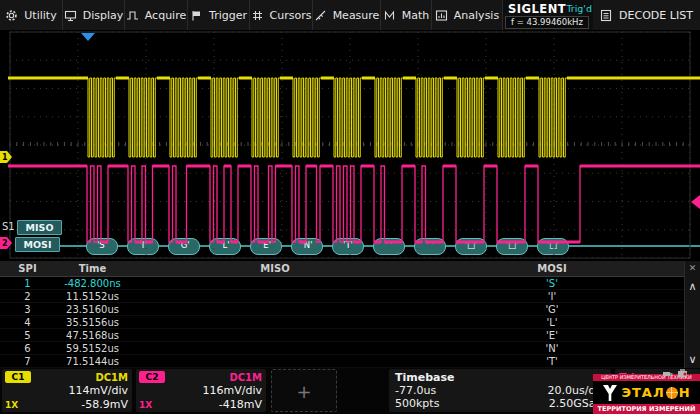  I want to click on header-spi: SPI, so click(28, 269).